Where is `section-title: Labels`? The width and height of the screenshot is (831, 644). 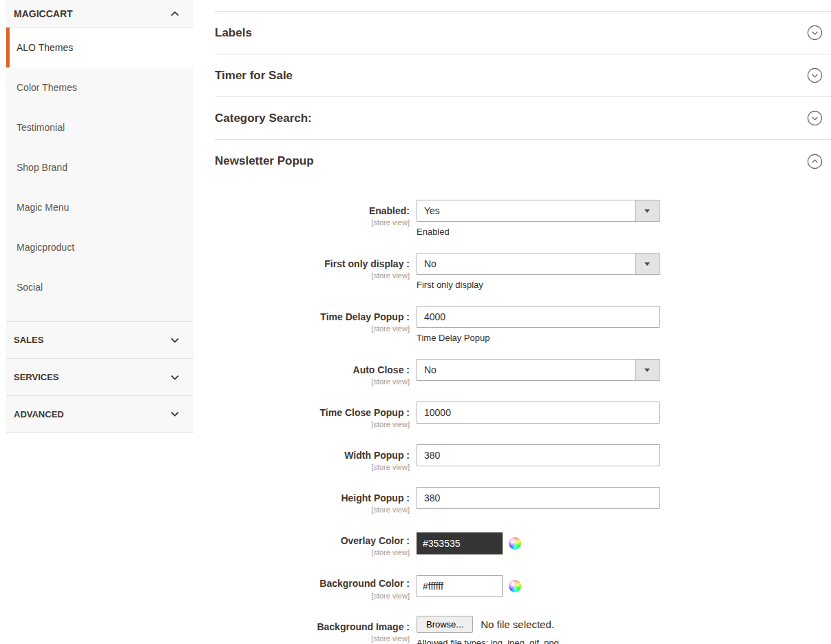 section-title: Labels is located at coordinates (233, 33).